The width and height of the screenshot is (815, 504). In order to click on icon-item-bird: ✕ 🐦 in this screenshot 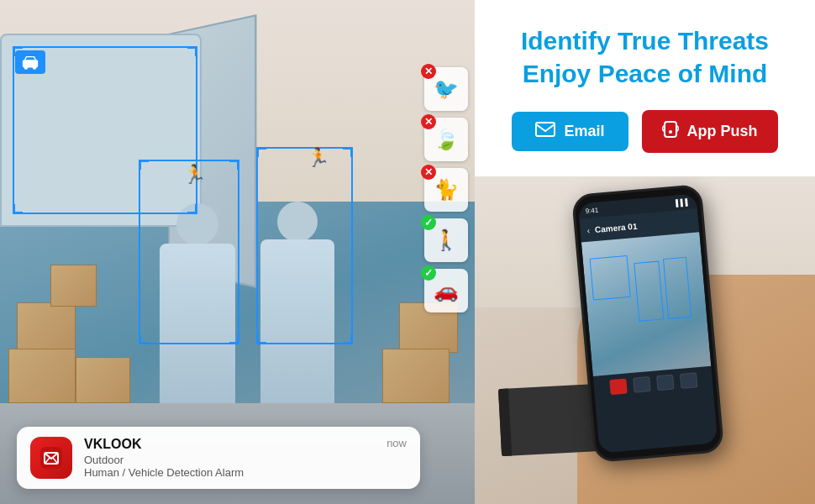, I will do `click(446, 89)`.